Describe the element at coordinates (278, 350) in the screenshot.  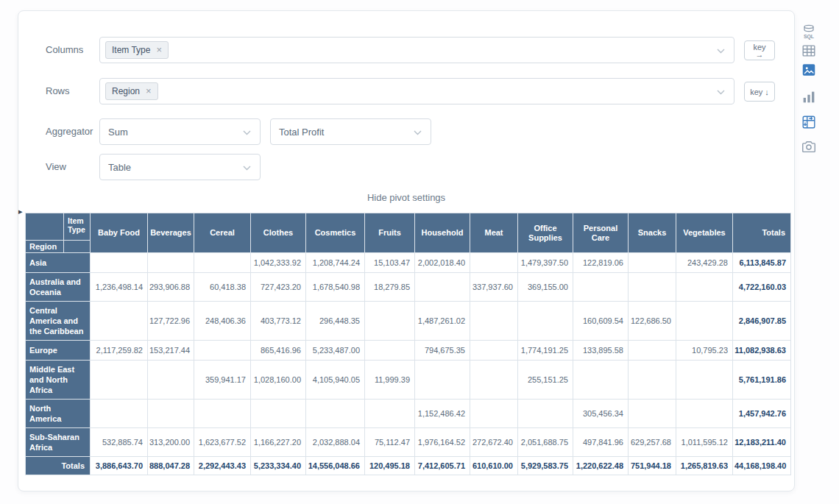
I see `data-cell: 865,416.96` at that location.